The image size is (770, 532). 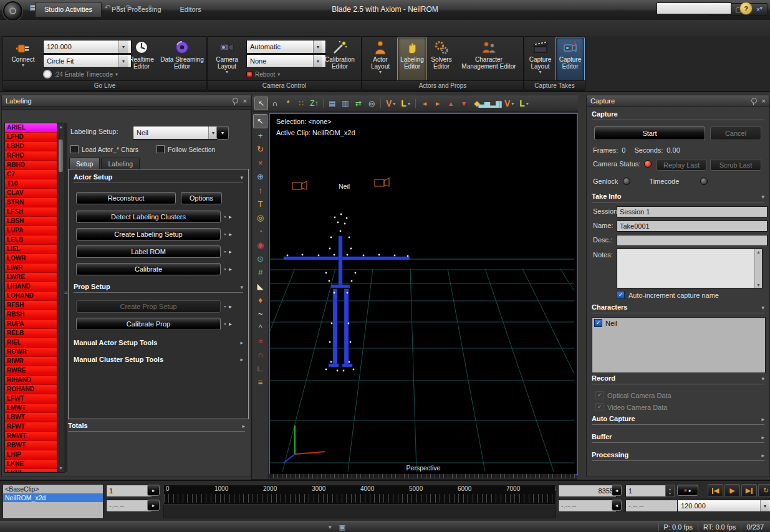 What do you see at coordinates (186, 150) in the screenshot?
I see `follow-selection-checkbox: Follow Selection` at bounding box center [186, 150].